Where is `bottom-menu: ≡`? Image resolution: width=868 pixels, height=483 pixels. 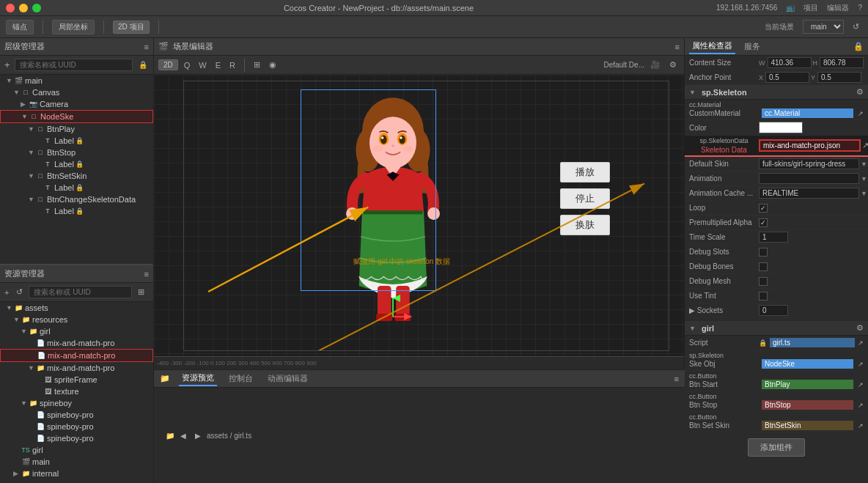
bottom-menu: ≡ is located at coordinates (677, 379).